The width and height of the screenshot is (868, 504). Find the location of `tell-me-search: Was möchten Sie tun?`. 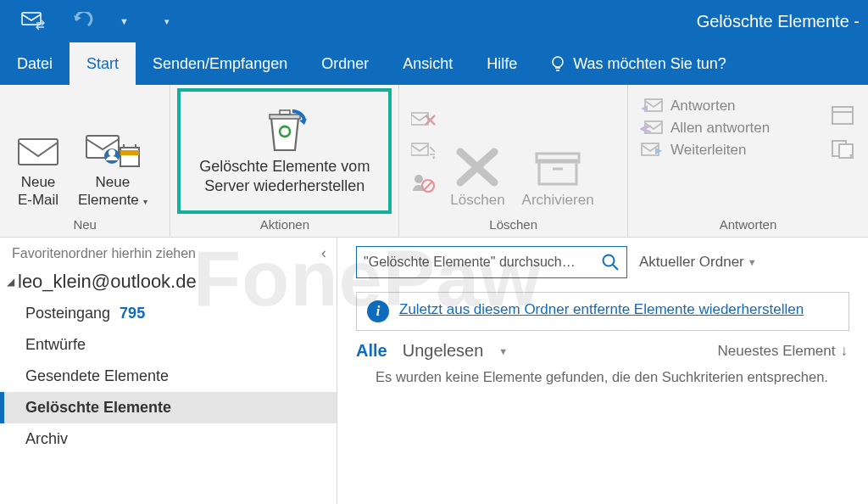

tell-me-search: Was möchten Sie tun? is located at coordinates (630, 64).